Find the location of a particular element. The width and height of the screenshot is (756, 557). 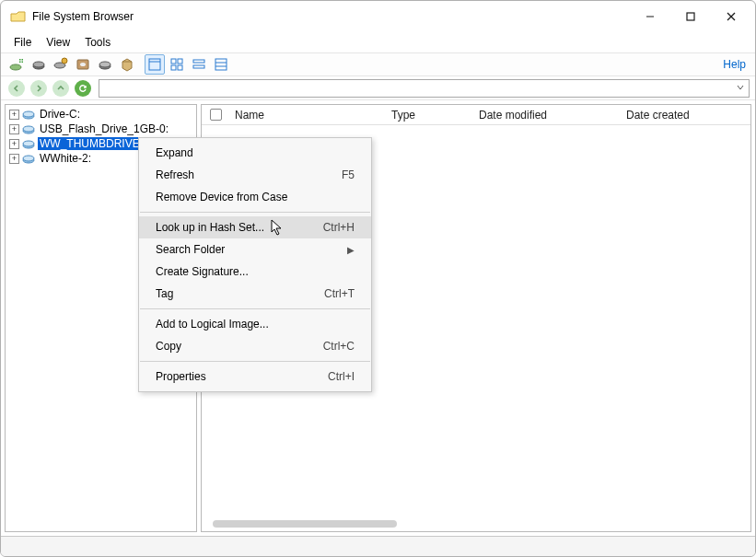

nav-up-button is located at coordinates (61, 88).